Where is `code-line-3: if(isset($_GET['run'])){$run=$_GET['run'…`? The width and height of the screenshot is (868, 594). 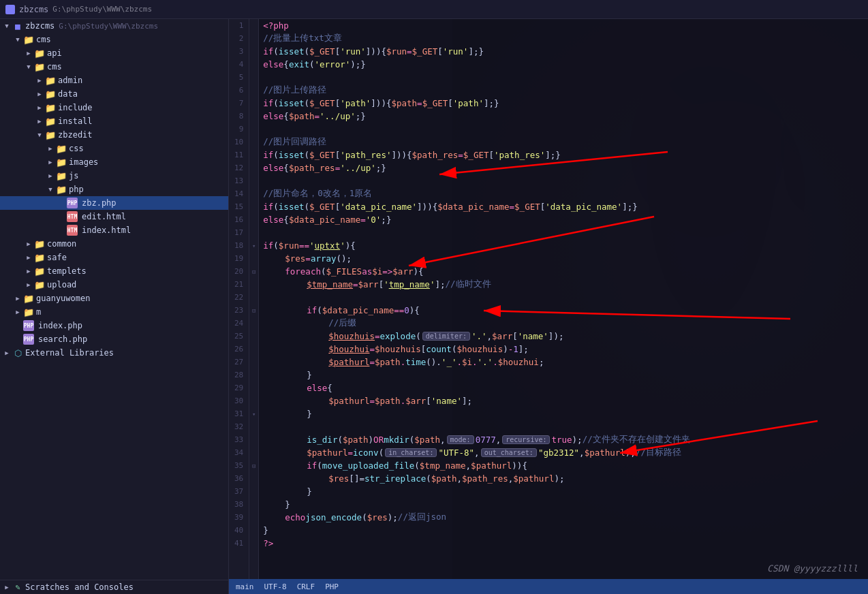
code-line-3: if(isset($_GET['run'])){$run=$_GET['run'… is located at coordinates (563, 52).